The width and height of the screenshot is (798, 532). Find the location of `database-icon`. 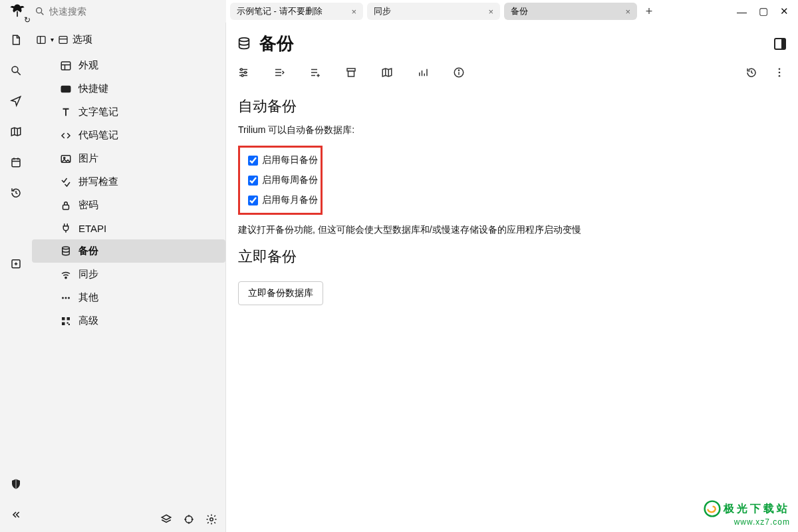

database-icon is located at coordinates (244, 44).